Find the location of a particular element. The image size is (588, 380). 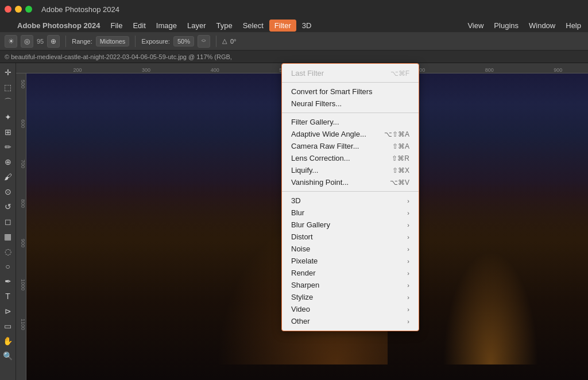

sep3 is located at coordinates (216, 41).